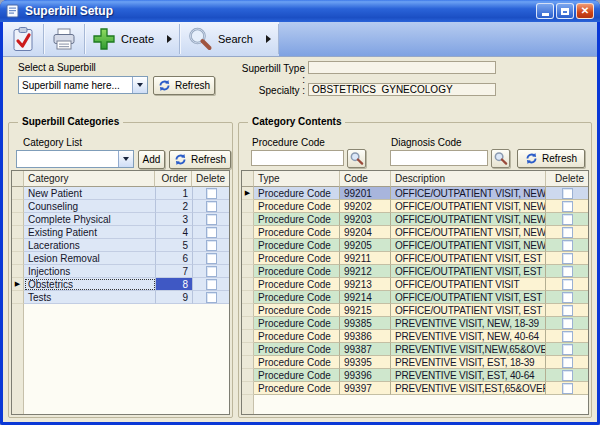 The image size is (600, 425). What do you see at coordinates (415, 298) in the screenshot?
I see `table-row: Procedure Code99214OFFICE/OUTPATIENT VIS…` at bounding box center [415, 298].